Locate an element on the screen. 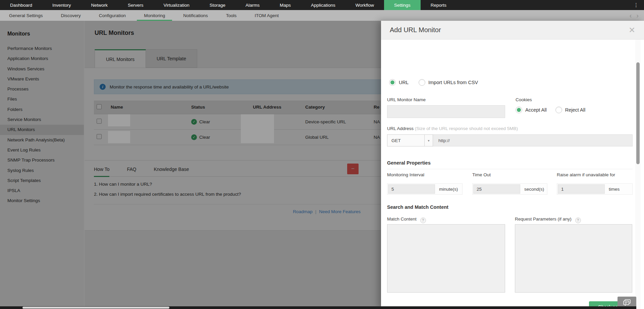 This screenshot has width=644, height=309. top-navigation: Dashboard Inventory Network Servers Virt… is located at coordinates (322, 5).